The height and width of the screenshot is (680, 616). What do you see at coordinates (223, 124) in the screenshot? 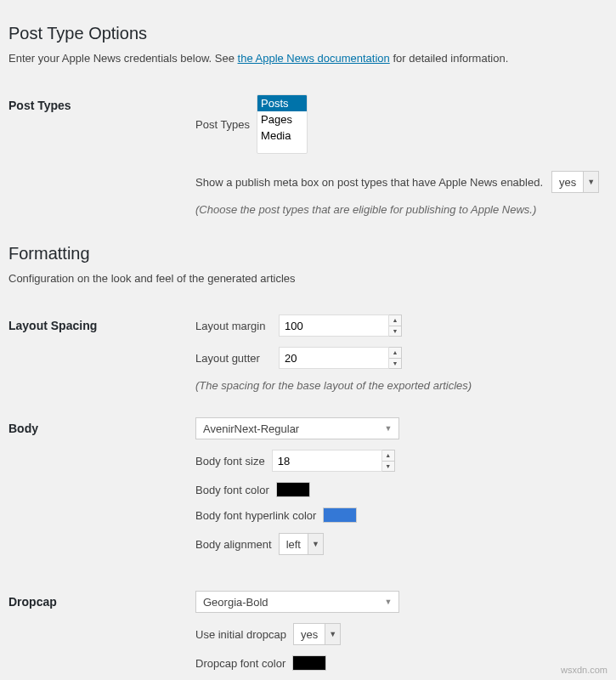
I see `post-types-multiselect-label: Post Types` at bounding box center [223, 124].